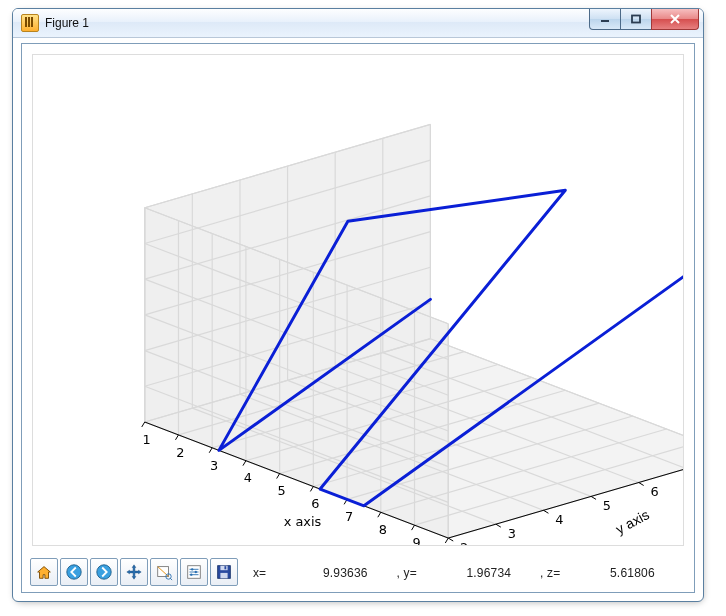 The image size is (726, 616). What do you see at coordinates (104, 572) in the screenshot?
I see `forward-button` at bounding box center [104, 572].